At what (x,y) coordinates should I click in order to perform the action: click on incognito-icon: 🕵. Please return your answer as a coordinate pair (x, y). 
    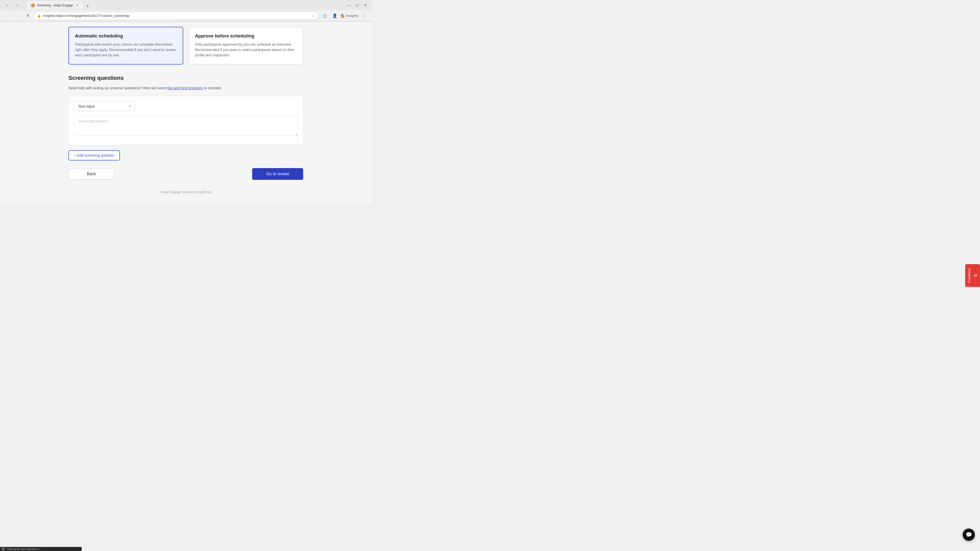
    Looking at the image, I should click on (343, 16).